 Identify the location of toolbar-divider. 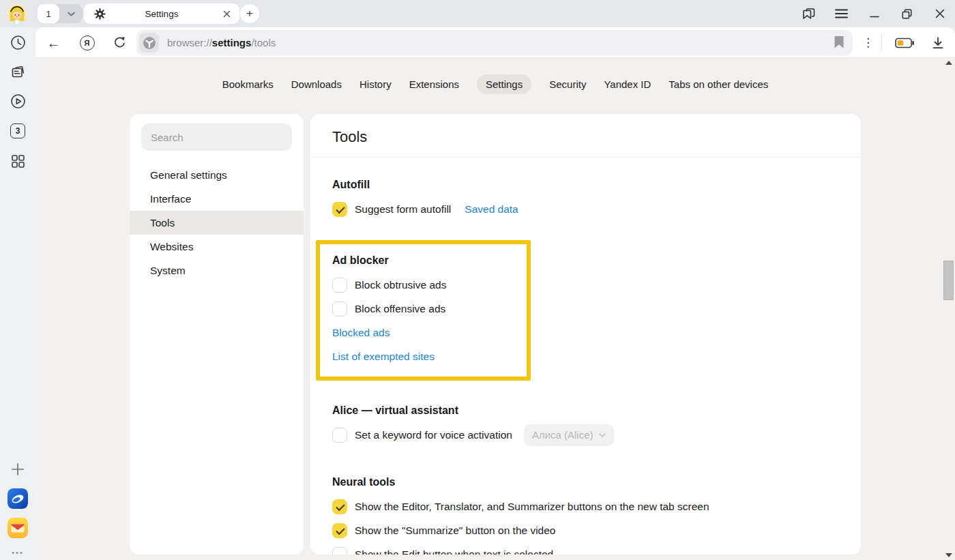
(881, 42).